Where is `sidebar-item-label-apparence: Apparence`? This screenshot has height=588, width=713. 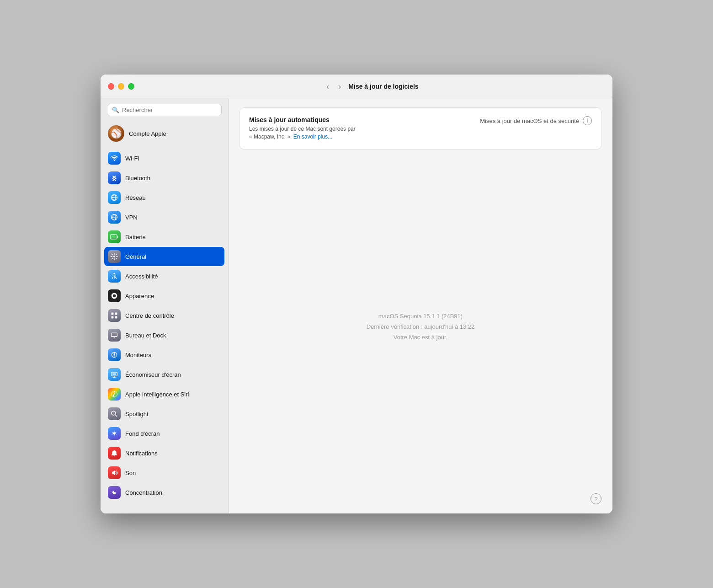
sidebar-item-label-apparence: Apparence is located at coordinates (140, 296).